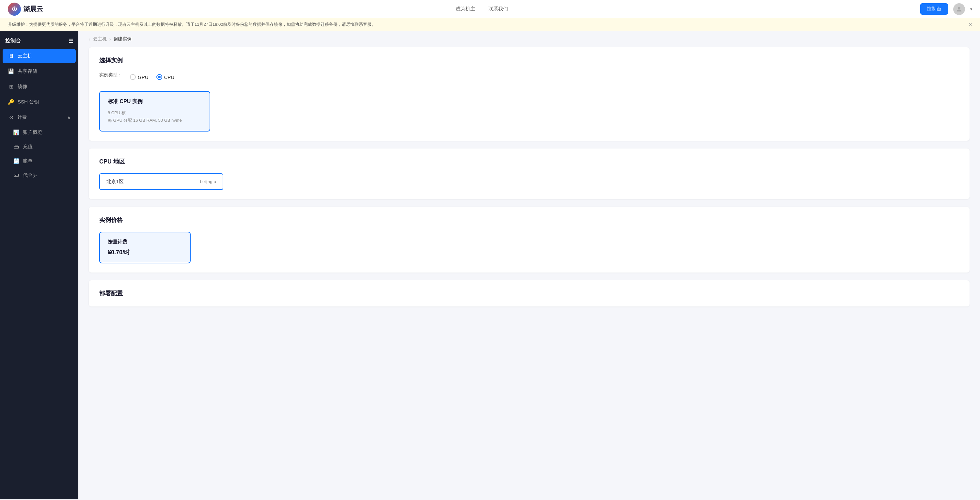  I want to click on instance-type-radio-group: GPU CPU, so click(152, 77).